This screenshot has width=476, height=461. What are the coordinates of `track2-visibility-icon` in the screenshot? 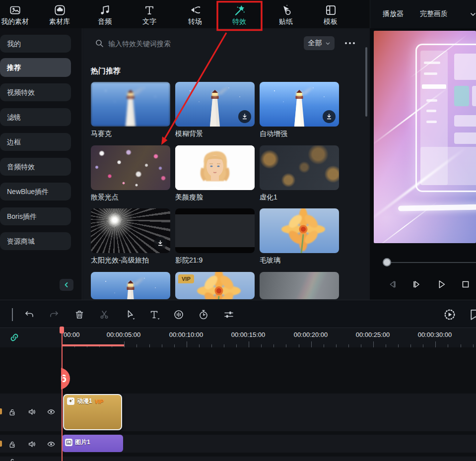 It's located at (51, 444).